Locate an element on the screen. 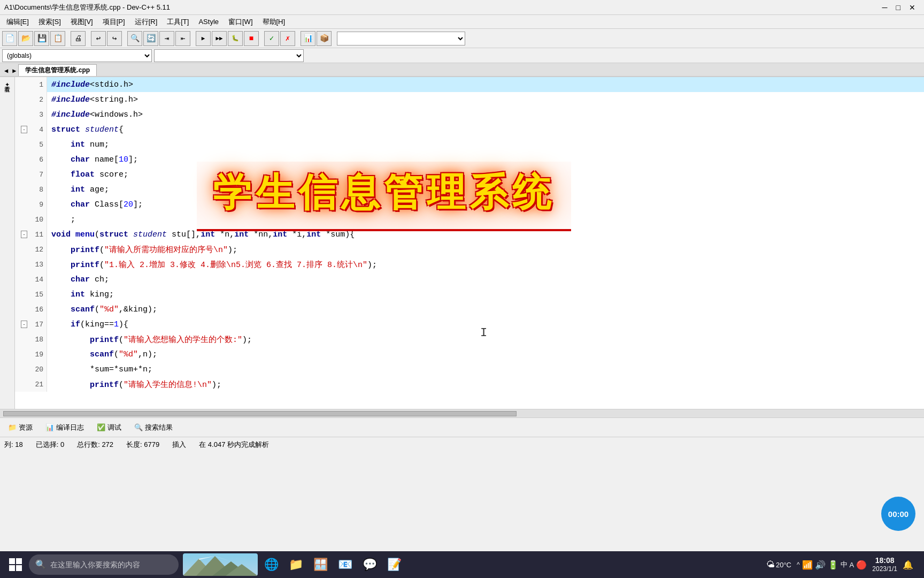 This screenshot has height=578, width=924. tray-extra-icon: 🔴 is located at coordinates (861, 565).